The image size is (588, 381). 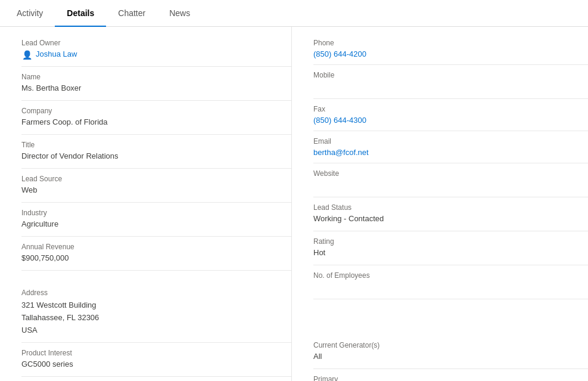 What do you see at coordinates (156, 118) in the screenshot?
I see `field-company: Company Farmers Coop. of Florida ✎` at bounding box center [156, 118].